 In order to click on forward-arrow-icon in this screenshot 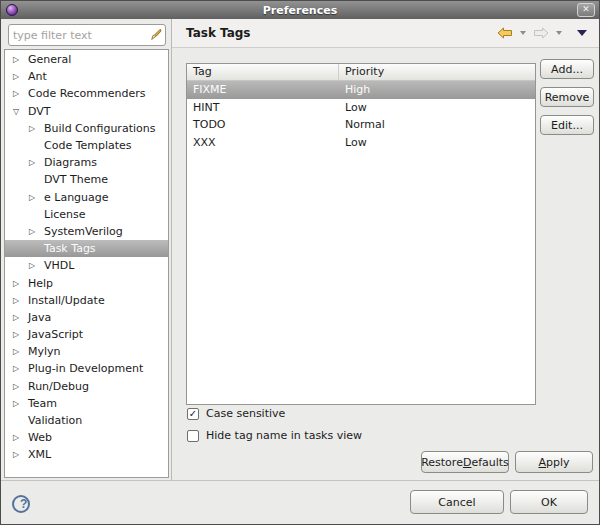, I will do `click(541, 33)`.